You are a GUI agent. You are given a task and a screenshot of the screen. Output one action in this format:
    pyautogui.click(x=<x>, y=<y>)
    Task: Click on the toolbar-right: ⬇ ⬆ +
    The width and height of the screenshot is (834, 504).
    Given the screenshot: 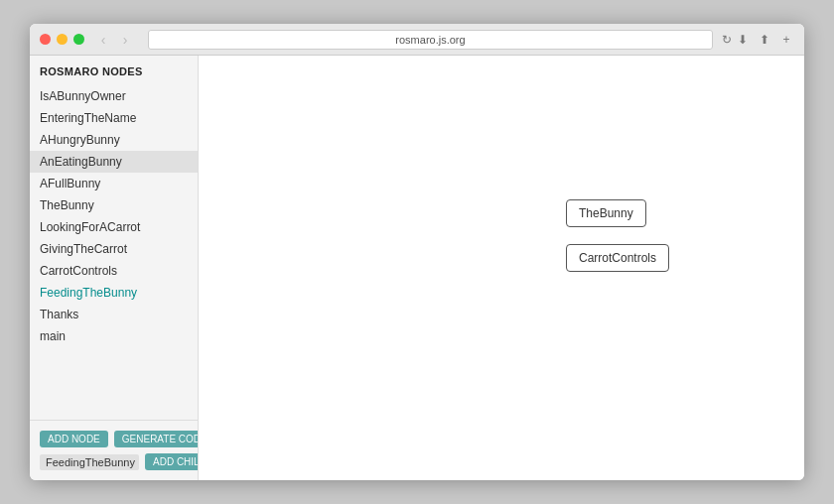 What is the action you would take?
    pyautogui.click(x=764, y=40)
    